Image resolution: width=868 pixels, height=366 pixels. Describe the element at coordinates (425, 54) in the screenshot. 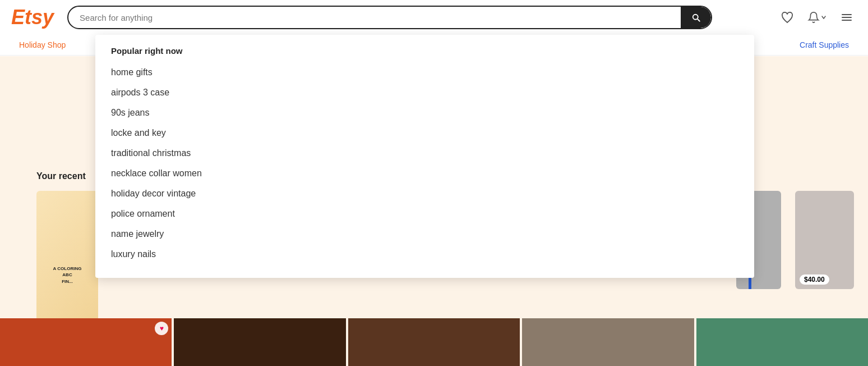

I see `dropdown-title: Popular right now` at that location.